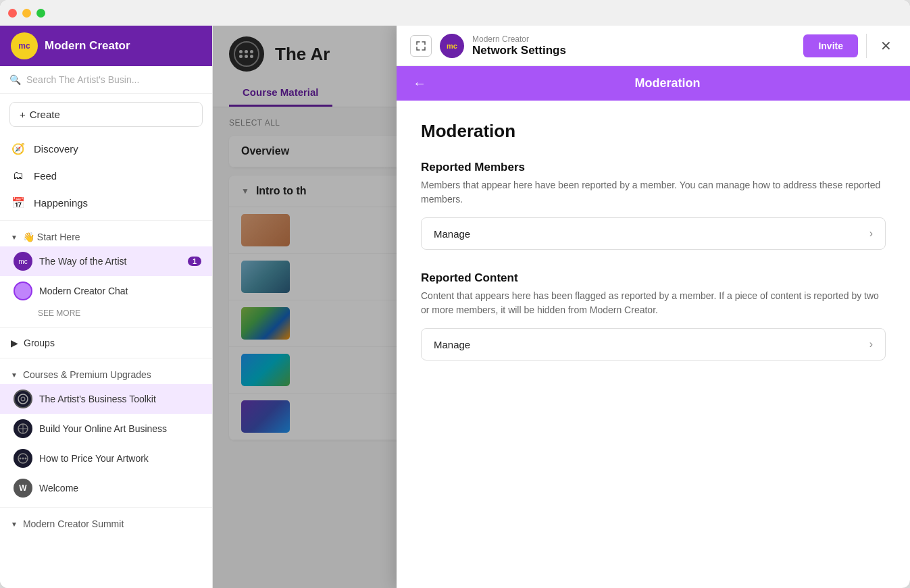 Image resolution: width=910 pixels, height=588 pixels. What do you see at coordinates (886, 46) in the screenshot?
I see `close-button: ✕` at bounding box center [886, 46].